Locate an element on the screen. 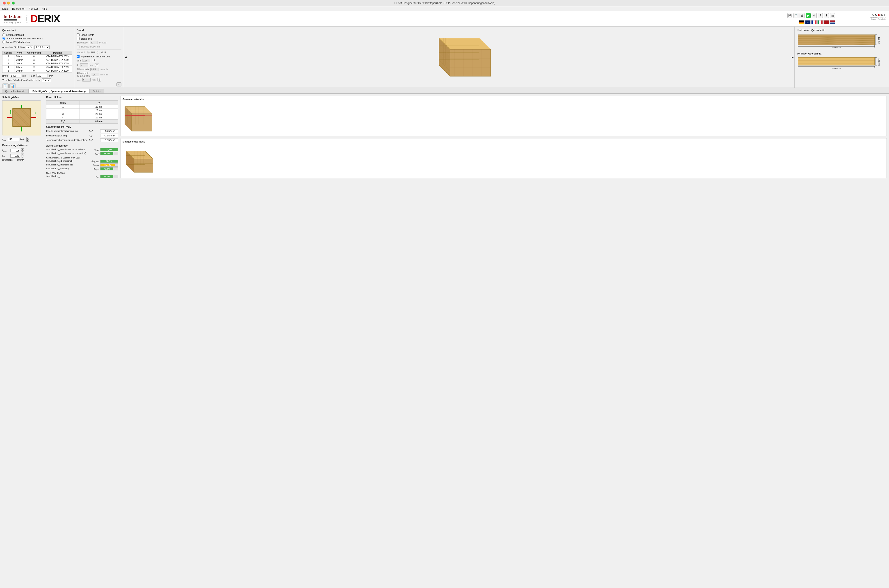 This screenshot has width=889, height=588. maximize-button is located at coordinates (13, 3).